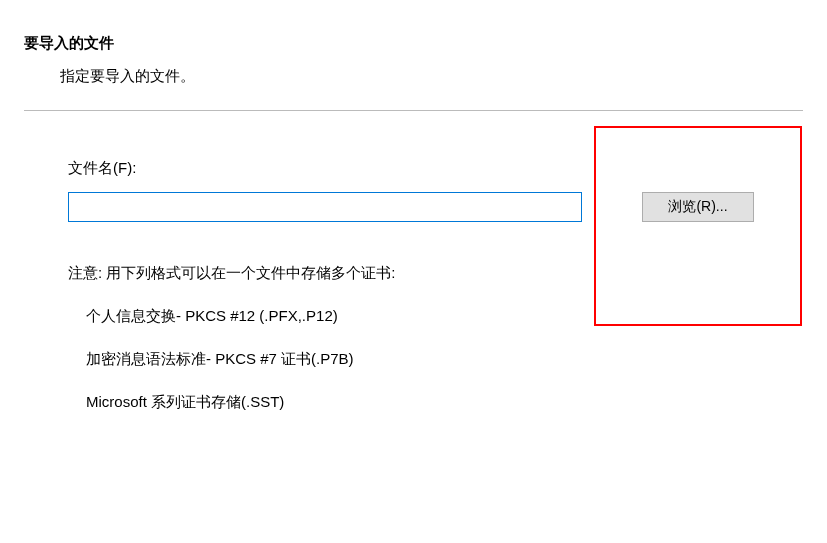 Image resolution: width=827 pixels, height=543 pixels. Describe the element at coordinates (456, 360) in the screenshot. I see `format-item-pkcs7: 加密消息语法标准- PKCS #7 证书(.P7B)` at that location.